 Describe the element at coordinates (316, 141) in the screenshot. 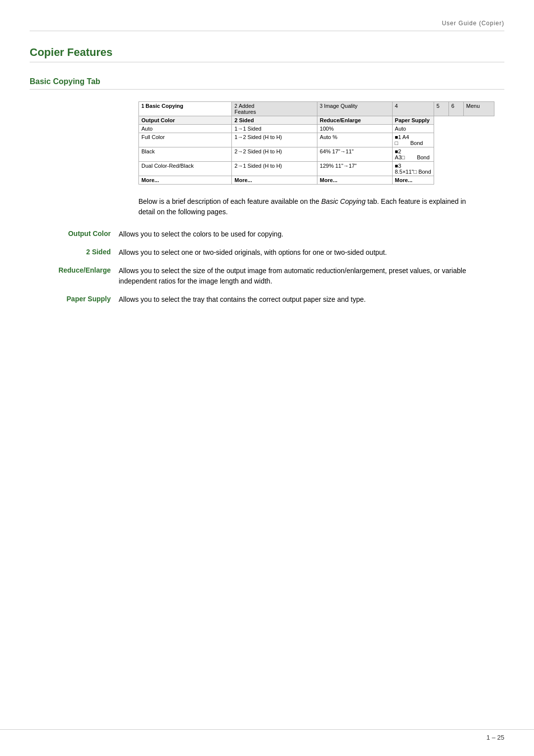

I see `table-row: Full Color 1→2 Sided (H to H) Auto % ■1 …` at that location.